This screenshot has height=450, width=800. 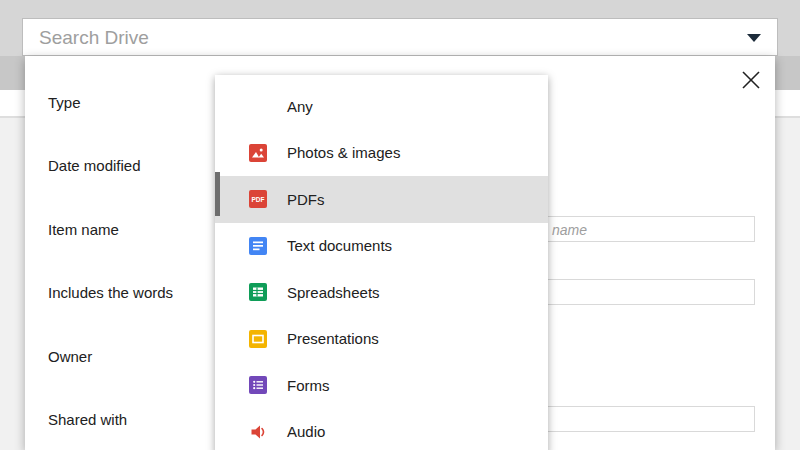 I want to click on blank-icon, so click(x=258, y=106).